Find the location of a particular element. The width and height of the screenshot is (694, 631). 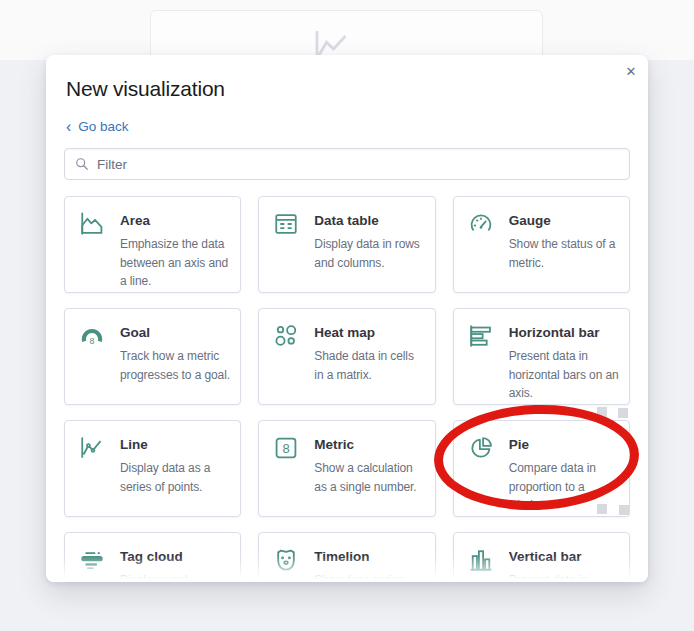

card-title: Heat map is located at coordinates (369, 332).